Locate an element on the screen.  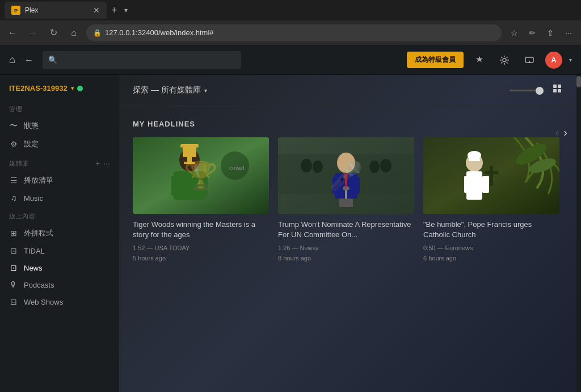
browser-chrome: P Plex ✕ + ▾ ← → ↻ ⌂ 🔒 ☆ ✏ ⇪ ··· is located at coordinates (290, 23).